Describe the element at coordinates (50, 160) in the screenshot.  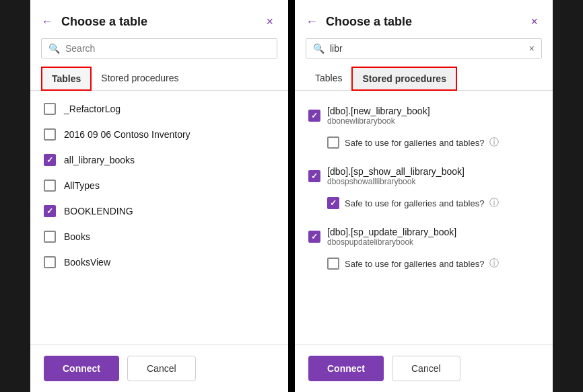
I see `checkbox-2: ✓` at that location.